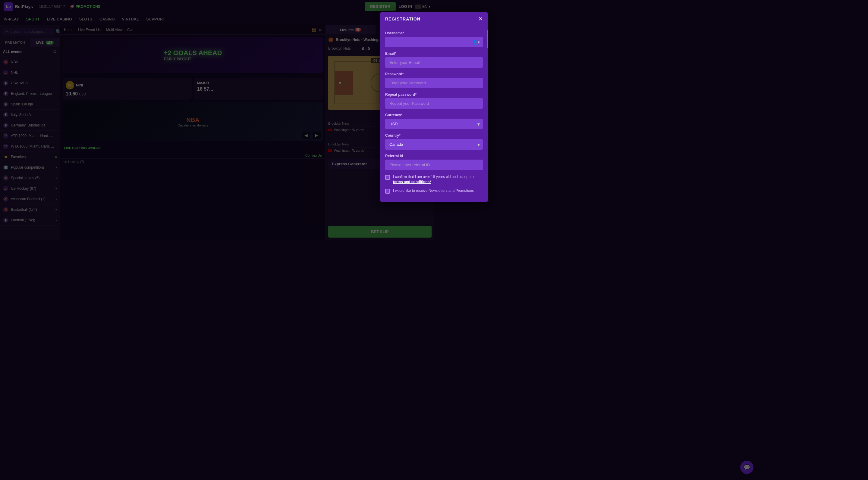 Image resolution: width=868 pixels, height=480 pixels. Describe the element at coordinates (410, 74) in the screenshot. I see `password-label: Password*` at that location.